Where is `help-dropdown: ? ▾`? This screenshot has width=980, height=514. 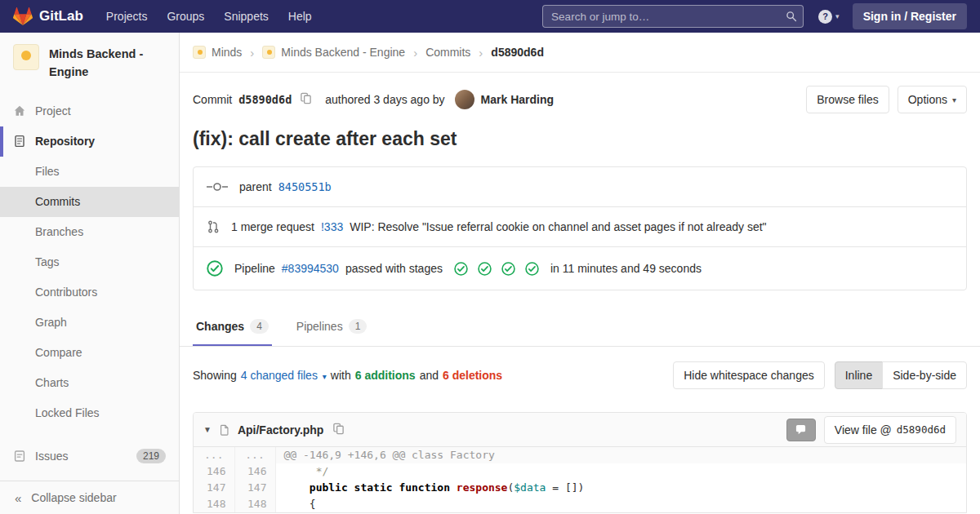 help-dropdown: ? ▾ is located at coordinates (829, 16).